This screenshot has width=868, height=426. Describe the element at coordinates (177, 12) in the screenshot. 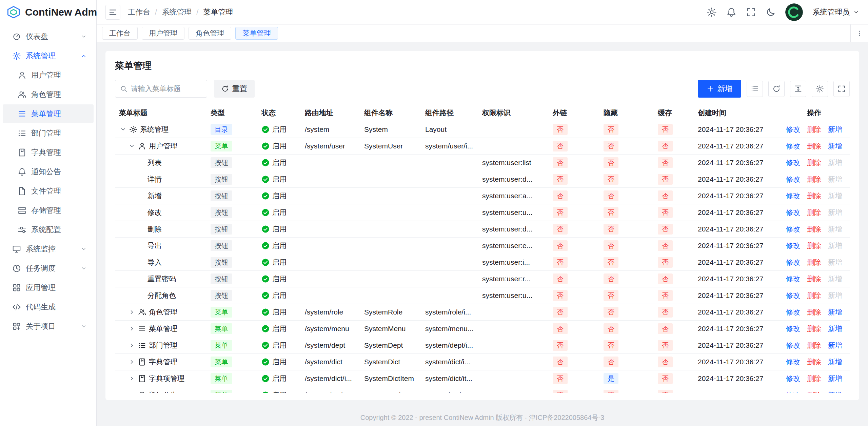

I see `breadcrumb-item: 系统管理` at that location.